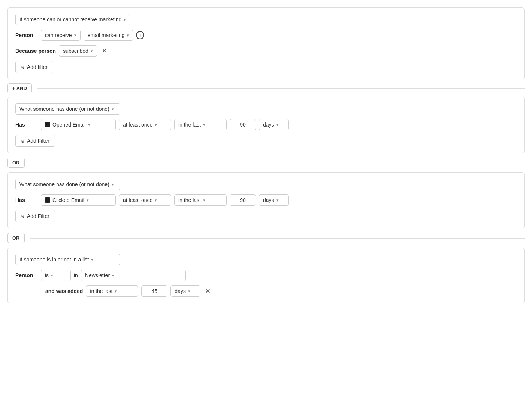 The width and height of the screenshot is (532, 415). What do you see at coordinates (73, 19) in the screenshot?
I see `main-dropdown-marketing: If someone can or cannot receive marketi…` at bounding box center [73, 19].